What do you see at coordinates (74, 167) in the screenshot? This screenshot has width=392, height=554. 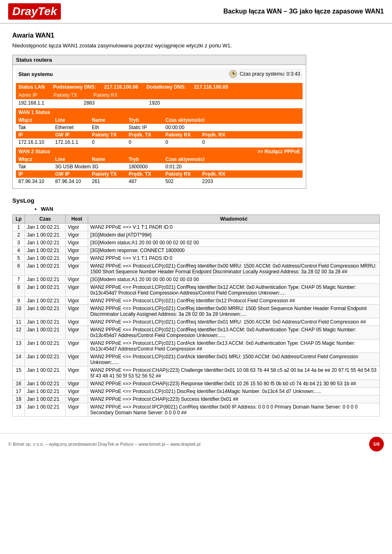 I see `wan2-line-val: 3G USB Modem` at bounding box center [74, 167].